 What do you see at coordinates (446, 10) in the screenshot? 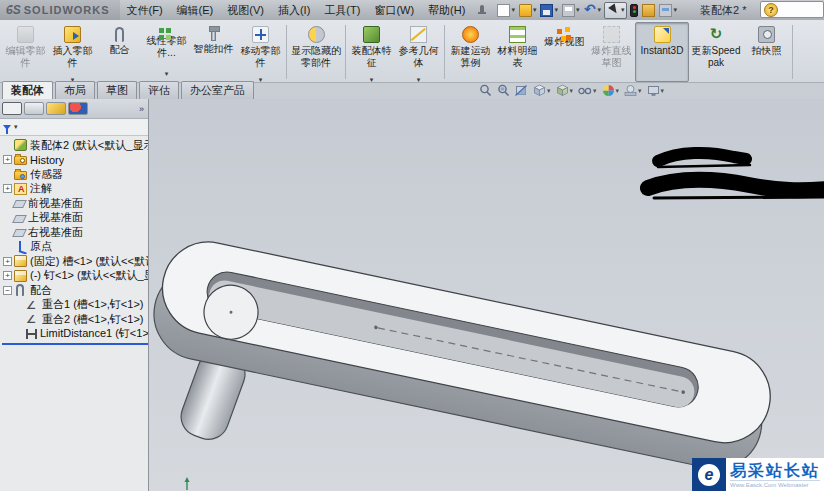
I see `menu-help: 帮助(H)` at bounding box center [446, 10].